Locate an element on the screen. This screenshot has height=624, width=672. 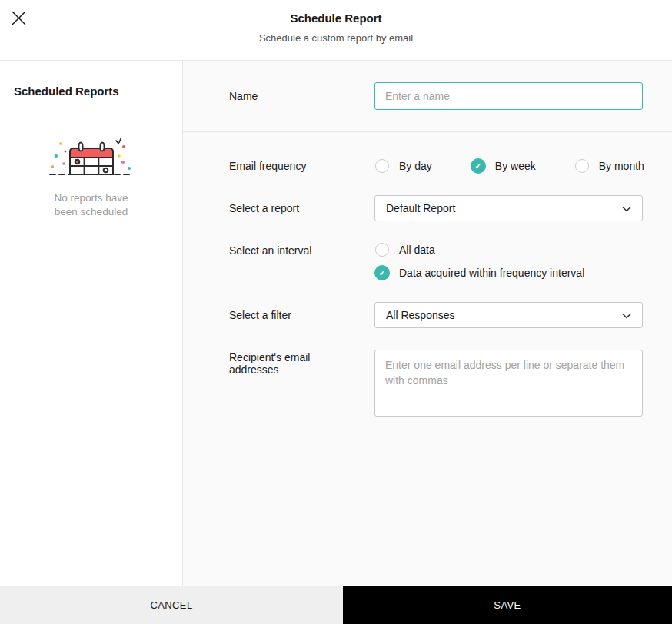
interval-label: Select an interval is located at coordinates (301, 250).